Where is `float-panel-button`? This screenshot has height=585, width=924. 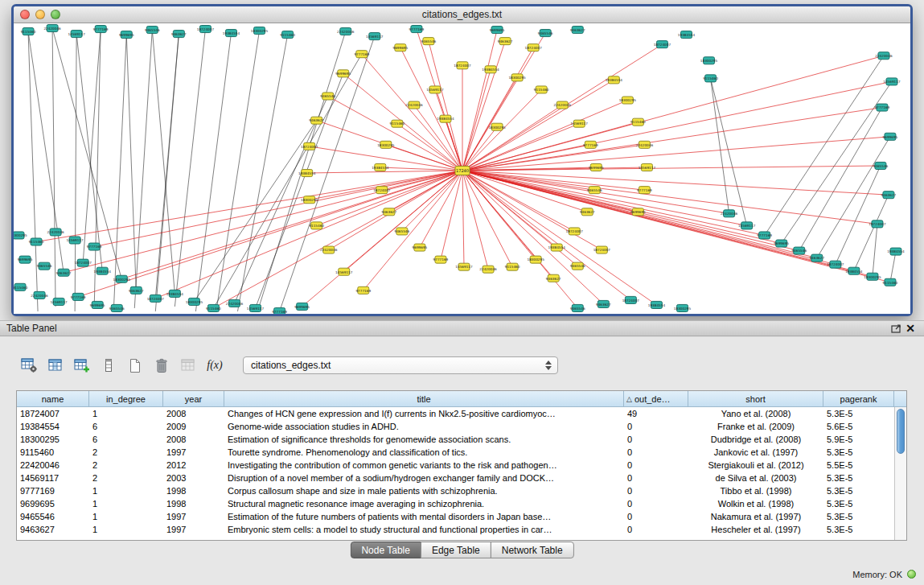
float-panel-button is located at coordinates (896, 328).